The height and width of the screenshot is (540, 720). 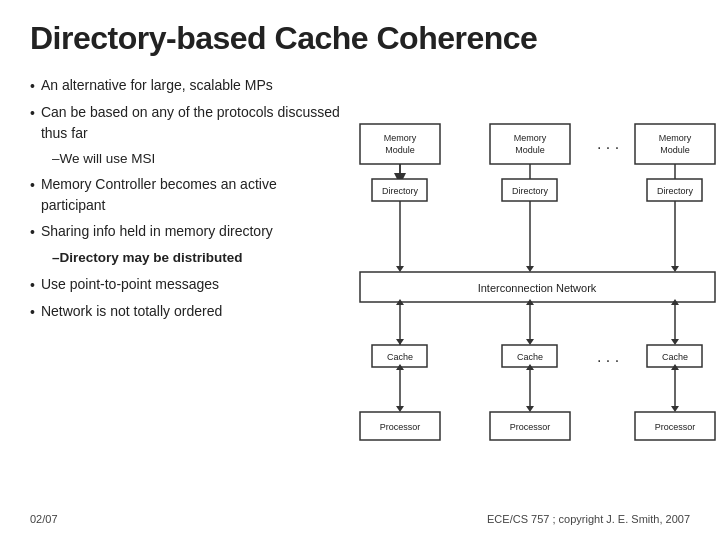 I want to click on bullet-6: • Network is not totally ordered, so click(x=185, y=312).